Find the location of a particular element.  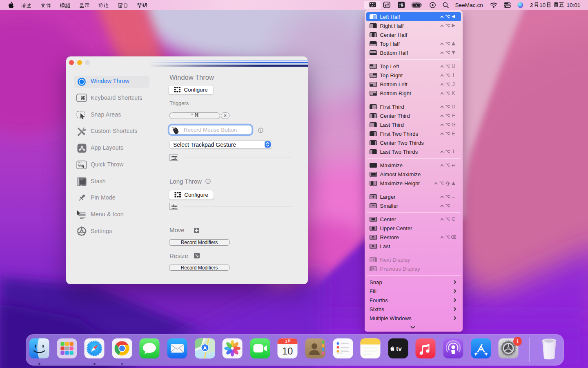

svg-text: 2 is located at coordinates (287, 341).